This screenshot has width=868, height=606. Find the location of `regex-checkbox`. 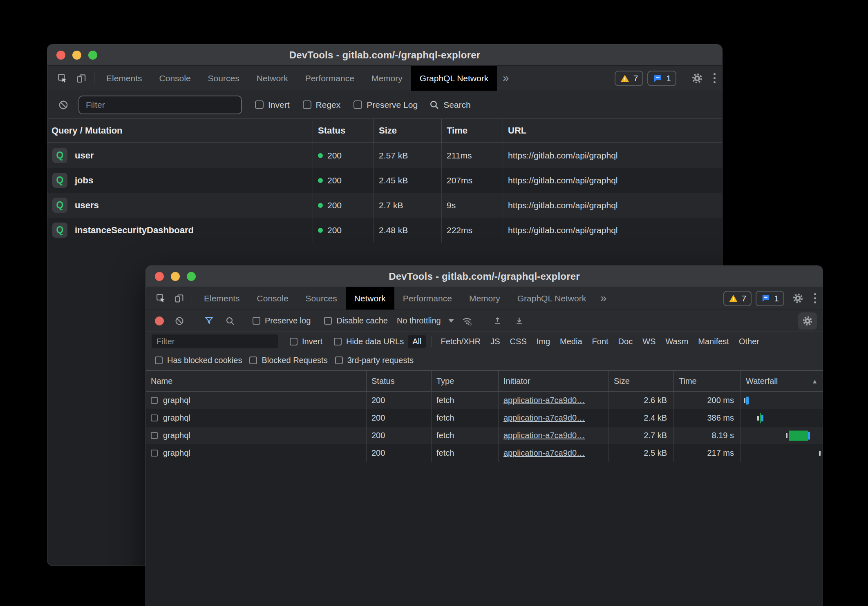

regex-checkbox is located at coordinates (307, 105).